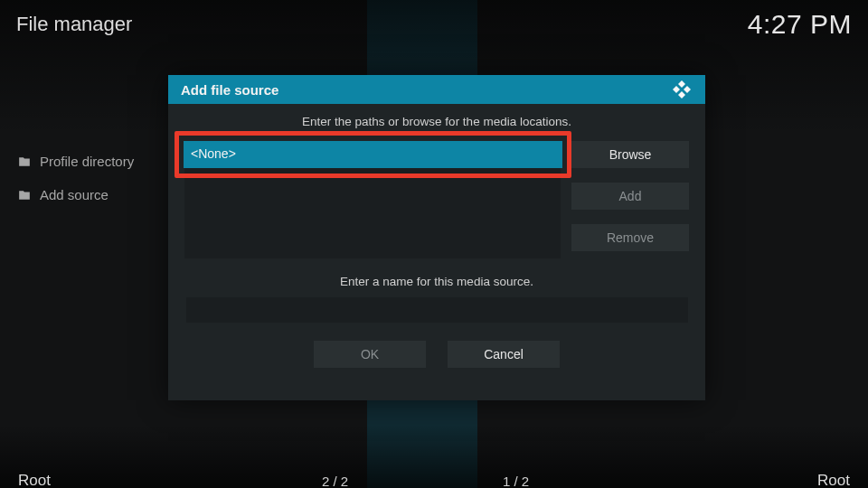 The width and height of the screenshot is (868, 488). What do you see at coordinates (438, 310) in the screenshot?
I see `media-name-input` at bounding box center [438, 310].